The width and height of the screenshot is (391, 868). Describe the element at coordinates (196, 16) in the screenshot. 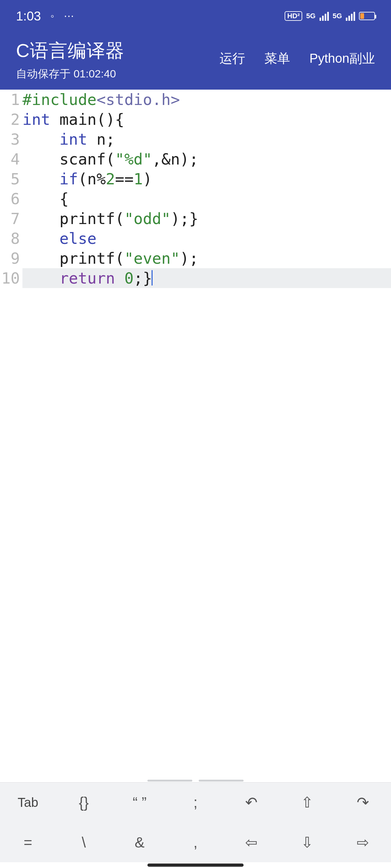

I see `status-bar: 1:03 ◦ ⋯ HD² 5G 5G` at that location.